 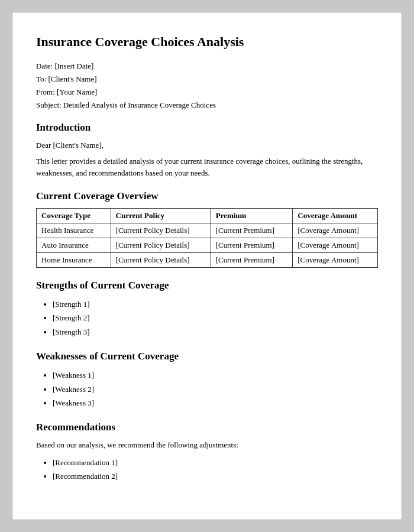 I want to click on table-row: Health Insurance[Current Policy Details]…, so click(x=207, y=231).